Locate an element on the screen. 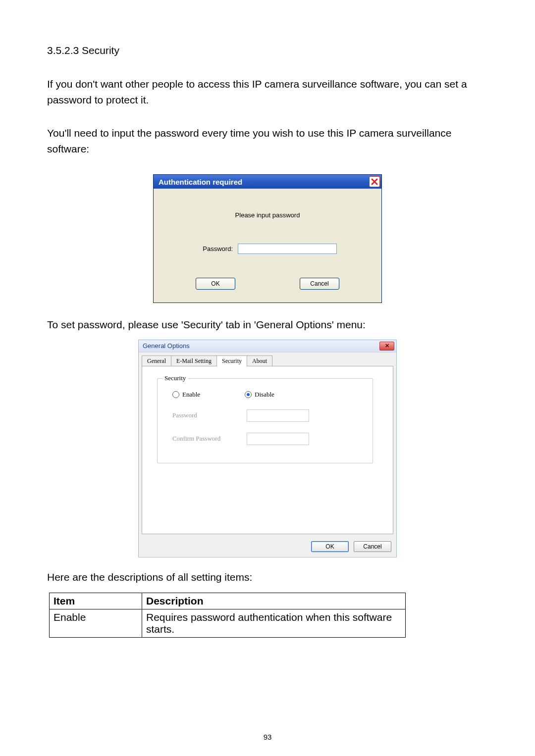 This screenshot has width=535, height=756. tab-about: About is located at coordinates (260, 361).